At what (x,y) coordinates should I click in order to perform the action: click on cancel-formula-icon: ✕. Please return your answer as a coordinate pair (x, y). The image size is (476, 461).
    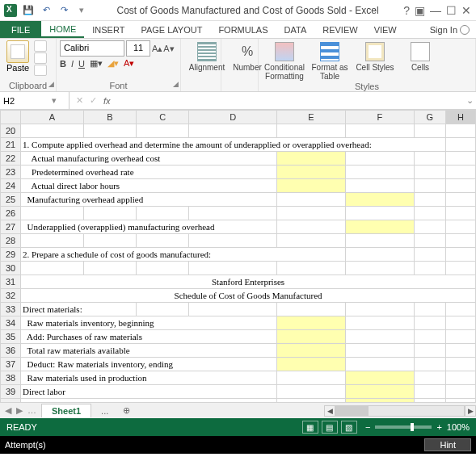
    Looking at the image, I should click on (79, 100).